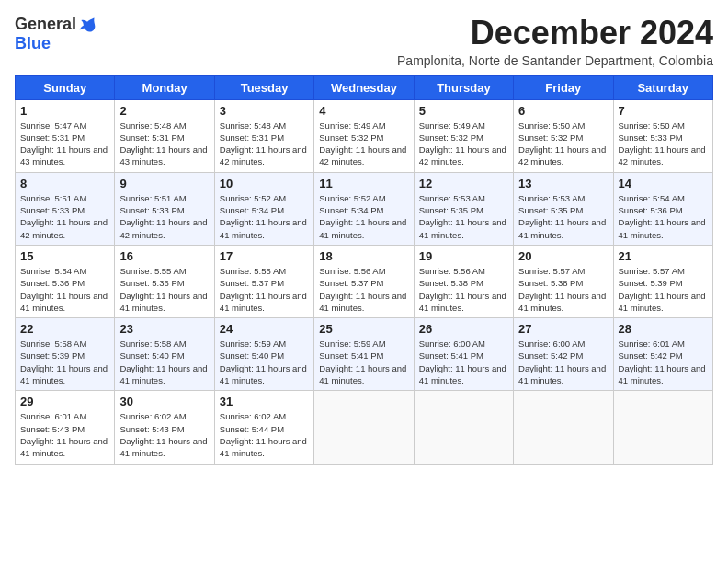 The image size is (728, 563). Describe the element at coordinates (563, 256) in the screenshot. I see `day-number: 20` at that location.